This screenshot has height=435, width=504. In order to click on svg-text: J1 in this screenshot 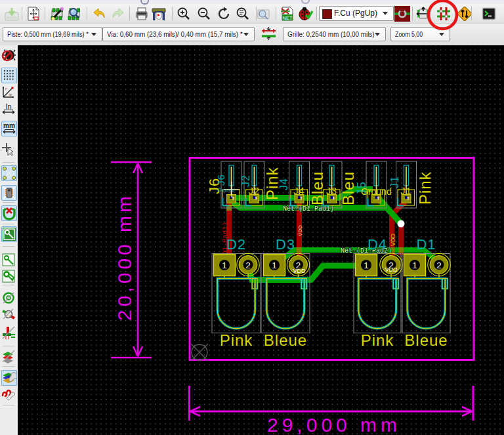, I will do `click(406, 191)`.